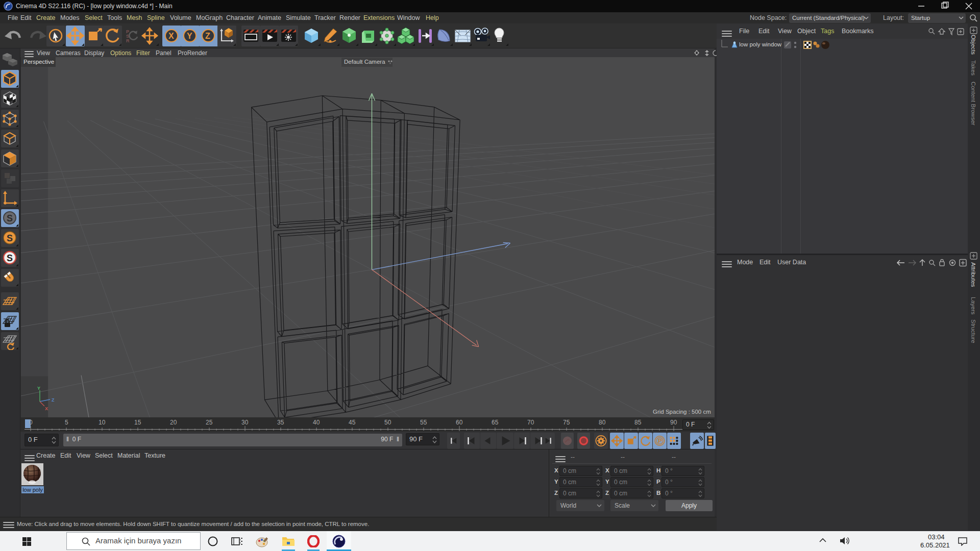  I want to click on svg-text: 50, so click(388, 422).